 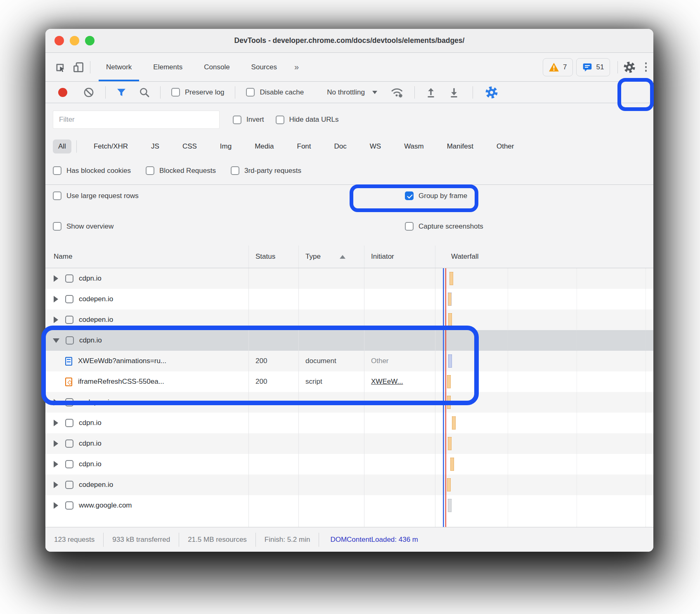 What do you see at coordinates (387, 382) in the screenshot?
I see `initiator-link: XWEeW...` at bounding box center [387, 382].